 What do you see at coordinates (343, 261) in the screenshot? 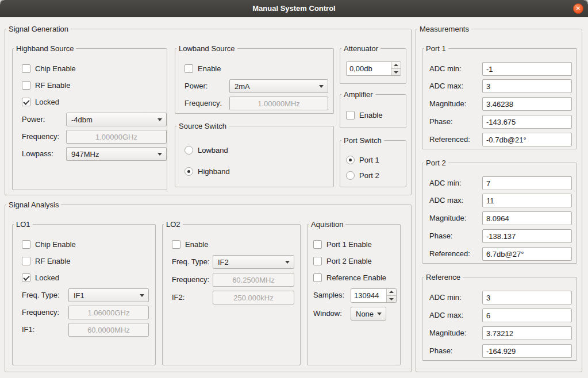
I see `aquisition-port2-enable-checkbox: Port 2 Enable` at bounding box center [343, 261].